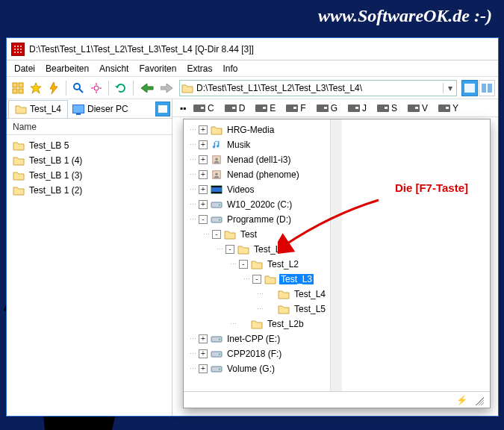 The height and width of the screenshot is (430, 504). I want to click on tools-gear-icon, so click(96, 88).